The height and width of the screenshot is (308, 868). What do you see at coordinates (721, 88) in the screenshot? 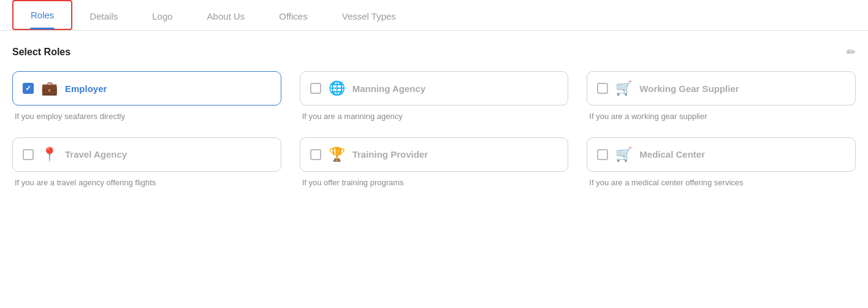
I see `role-card-working-gear-supplier: 🛒 Working Gear Supplier` at bounding box center [721, 88].